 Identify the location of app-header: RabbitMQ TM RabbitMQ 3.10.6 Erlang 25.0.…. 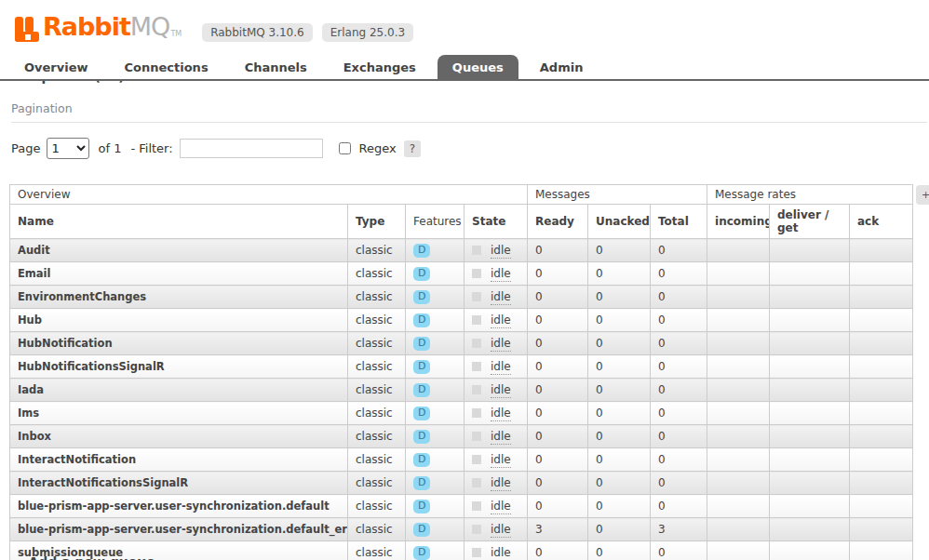
(464, 23).